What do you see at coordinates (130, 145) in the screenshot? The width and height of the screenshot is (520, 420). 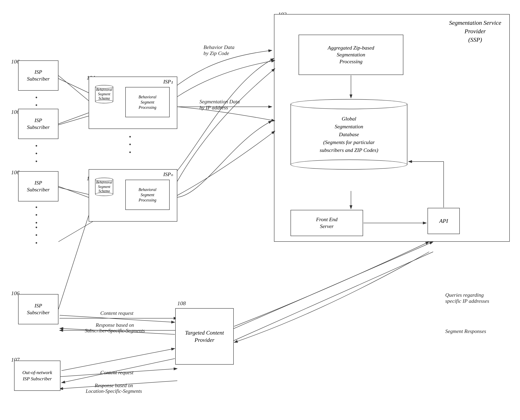 I see `isp-dots: •••` at bounding box center [130, 145].